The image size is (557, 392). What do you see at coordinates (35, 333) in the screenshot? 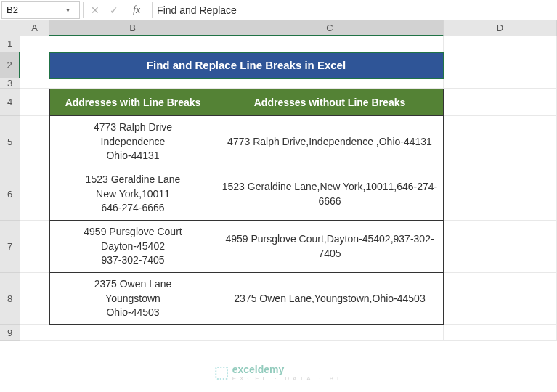
I see `cell-A9` at bounding box center [35, 333].